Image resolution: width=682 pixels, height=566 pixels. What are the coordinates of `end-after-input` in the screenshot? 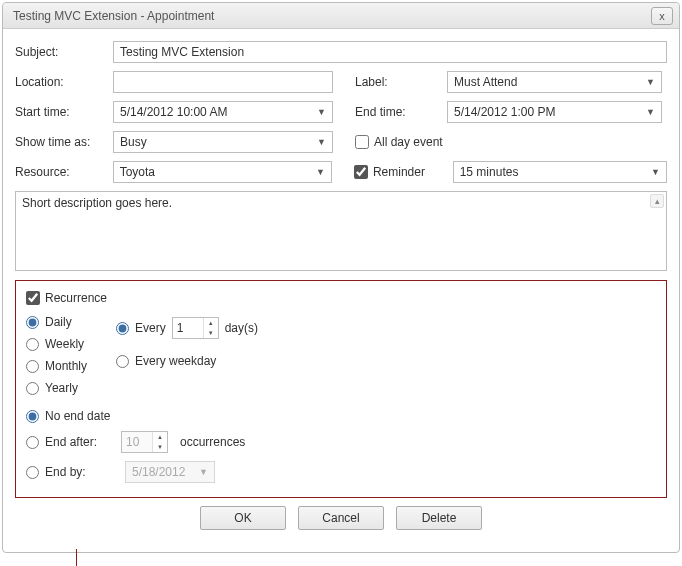 It's located at (137, 442).